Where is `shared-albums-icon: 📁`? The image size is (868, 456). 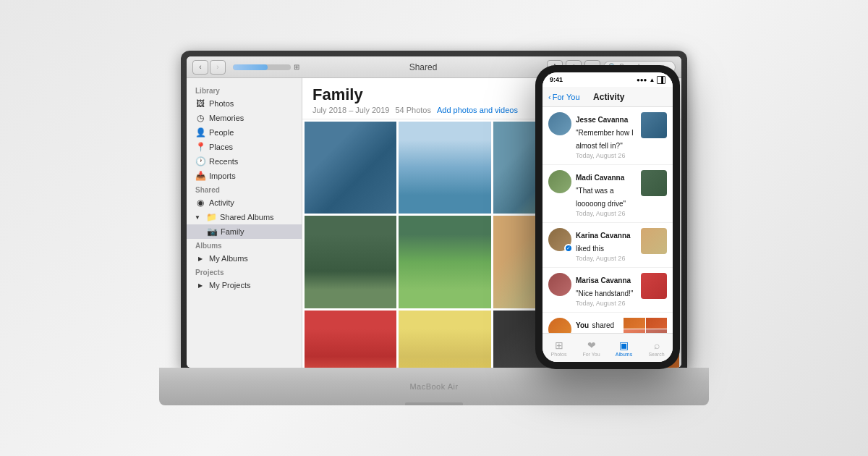 shared-albums-icon: 📁 is located at coordinates (211, 217).